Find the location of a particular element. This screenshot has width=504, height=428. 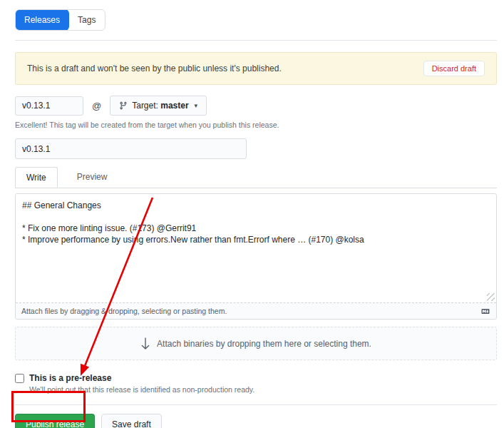

tab-preview: Preview is located at coordinates (93, 177).